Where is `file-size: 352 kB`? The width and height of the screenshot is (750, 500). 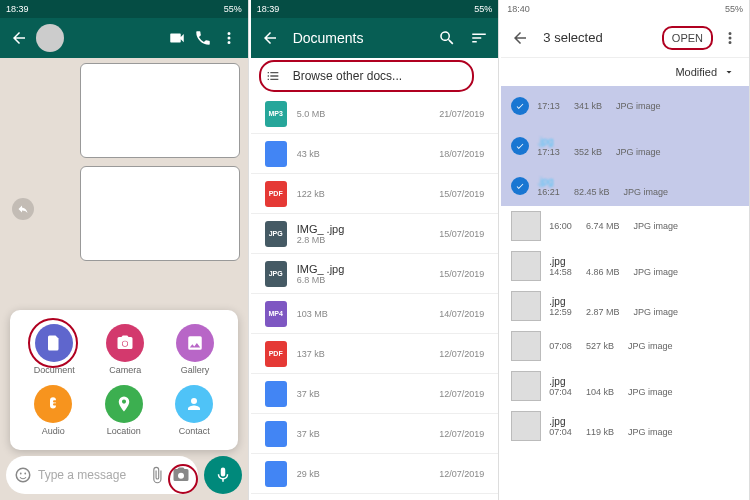
file-size: 352 kB is located at coordinates (588, 152).